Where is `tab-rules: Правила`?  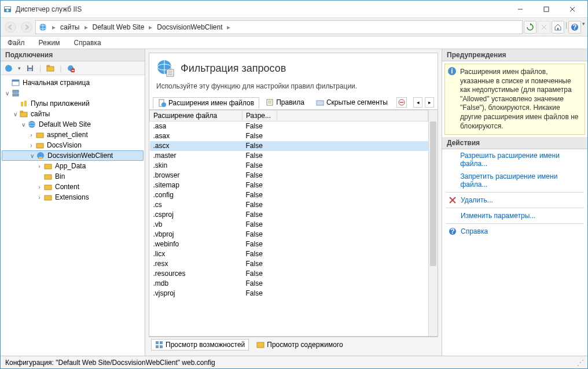
tab-rules: Правила is located at coordinates (285, 102).